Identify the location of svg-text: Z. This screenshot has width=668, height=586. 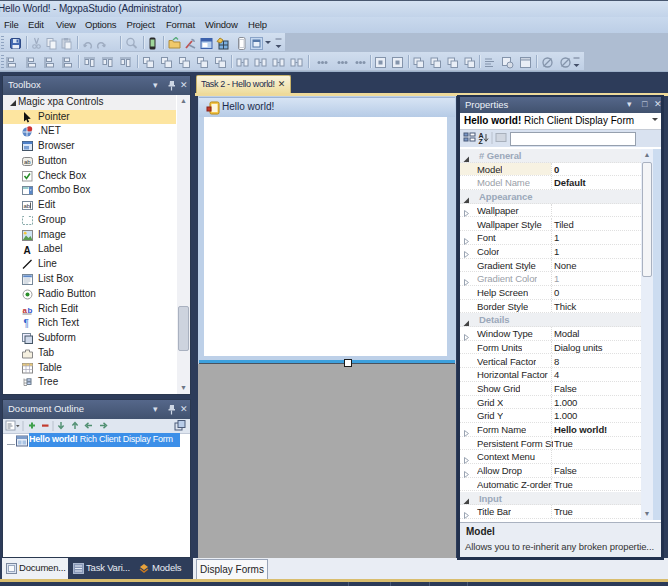
(482, 142).